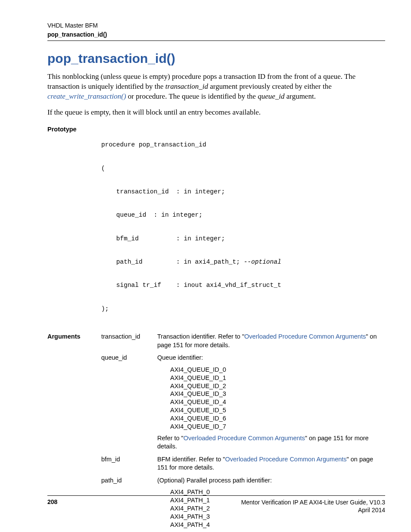 Image resolution: width=411 pixels, height=532 pixels. I want to click on code-line: path_id : in axi4_path_t; --optional, so click(243, 262).